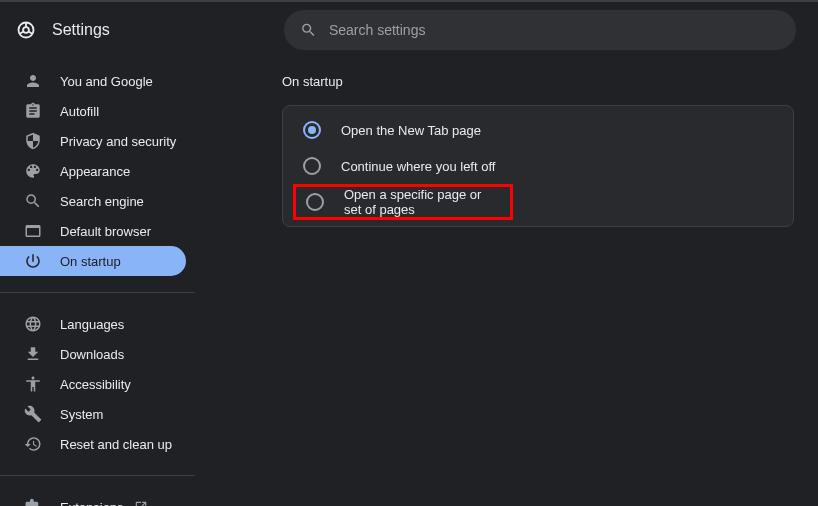  I want to click on sidebar-item-label: Search engine, so click(102, 202).